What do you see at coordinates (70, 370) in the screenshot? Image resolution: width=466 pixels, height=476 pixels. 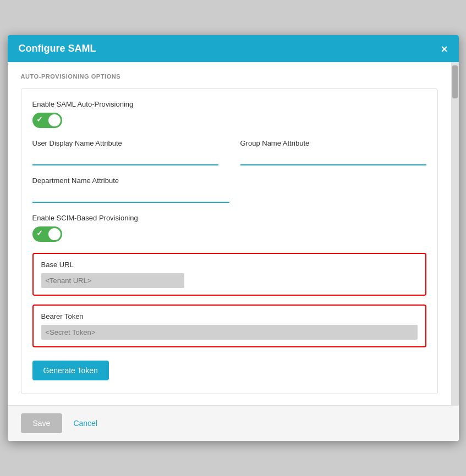 I see `generate-token-button: Generate Token` at bounding box center [70, 370].